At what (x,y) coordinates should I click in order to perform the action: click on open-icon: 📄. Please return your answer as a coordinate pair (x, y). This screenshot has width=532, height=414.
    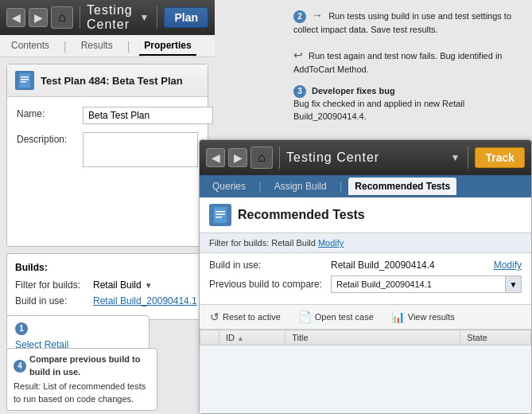
    Looking at the image, I should click on (305, 317).